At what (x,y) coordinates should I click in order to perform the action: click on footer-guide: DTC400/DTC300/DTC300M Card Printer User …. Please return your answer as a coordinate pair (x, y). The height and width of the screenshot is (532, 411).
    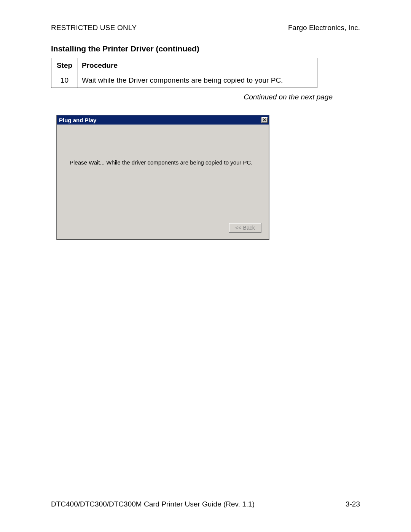
    Looking at the image, I should click on (153, 504).